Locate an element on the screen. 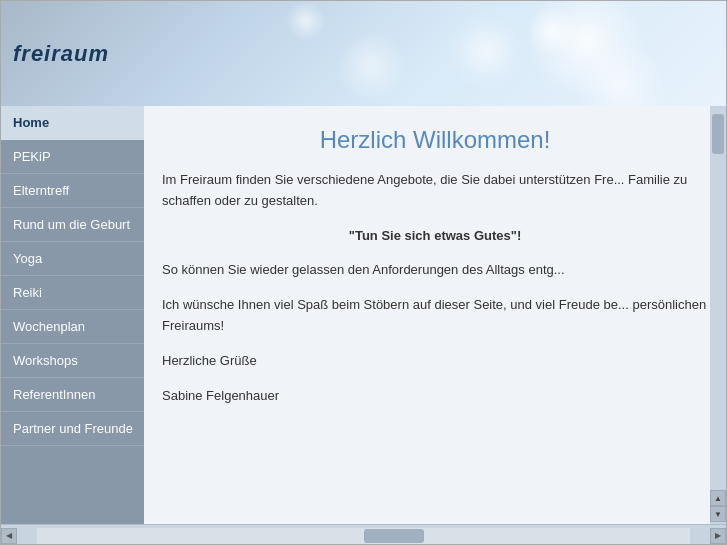  content-paragraph-3: Ich wünsche Ihnen viel Spaß beim Stöbern… is located at coordinates (435, 316).